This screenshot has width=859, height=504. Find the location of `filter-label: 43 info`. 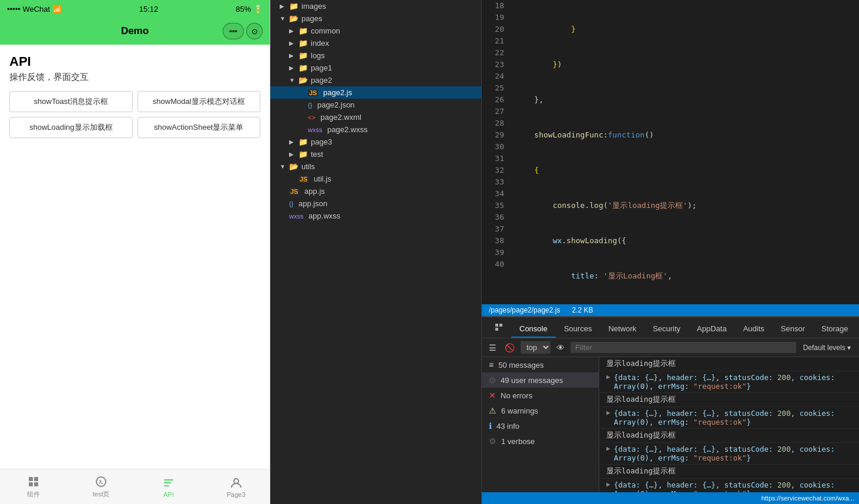

filter-label: 43 info is located at coordinates (508, 426).